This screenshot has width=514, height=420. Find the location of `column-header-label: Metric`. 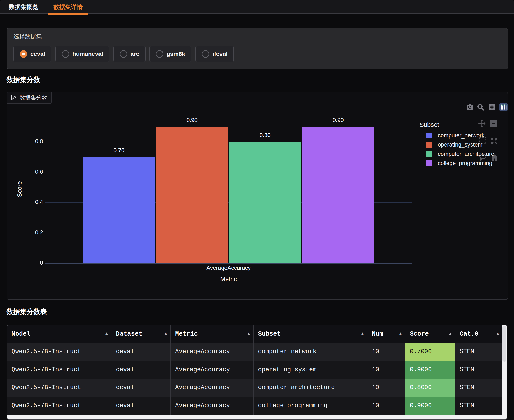

column-header-label: Metric is located at coordinates (186, 334).